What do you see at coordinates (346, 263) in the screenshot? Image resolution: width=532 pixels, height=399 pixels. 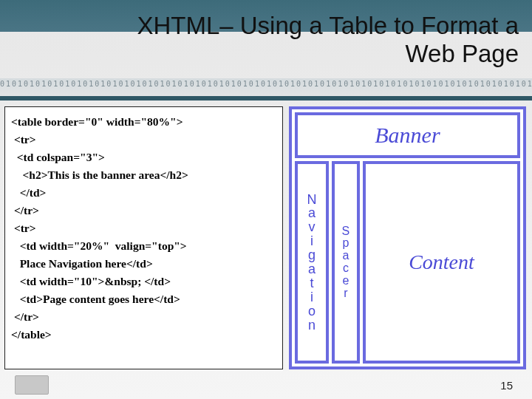 I see `diagram-spacer-label: Spacer` at bounding box center [346, 263].